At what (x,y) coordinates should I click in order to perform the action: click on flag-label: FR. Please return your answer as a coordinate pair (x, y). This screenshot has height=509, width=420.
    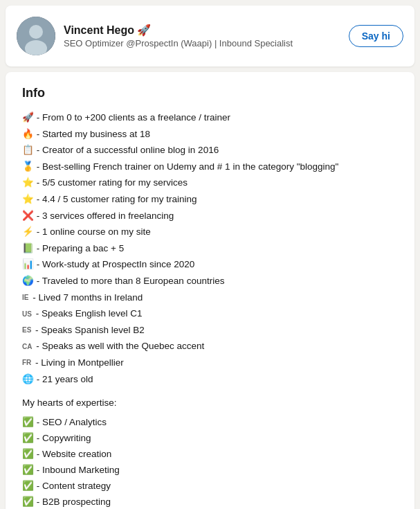
    Looking at the image, I should click on (26, 363).